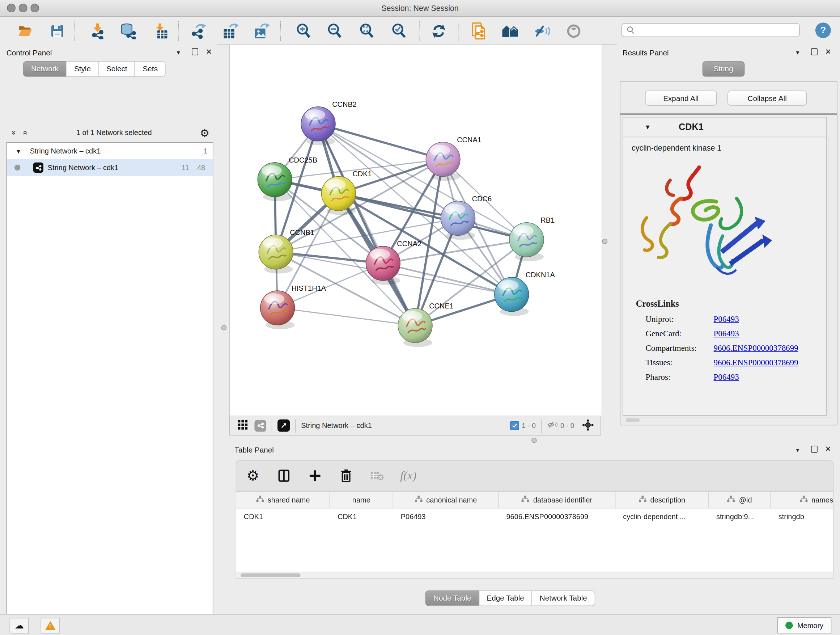 The image size is (840, 635). What do you see at coordinates (195, 52) in the screenshot?
I see `undock-panel-icon` at bounding box center [195, 52].